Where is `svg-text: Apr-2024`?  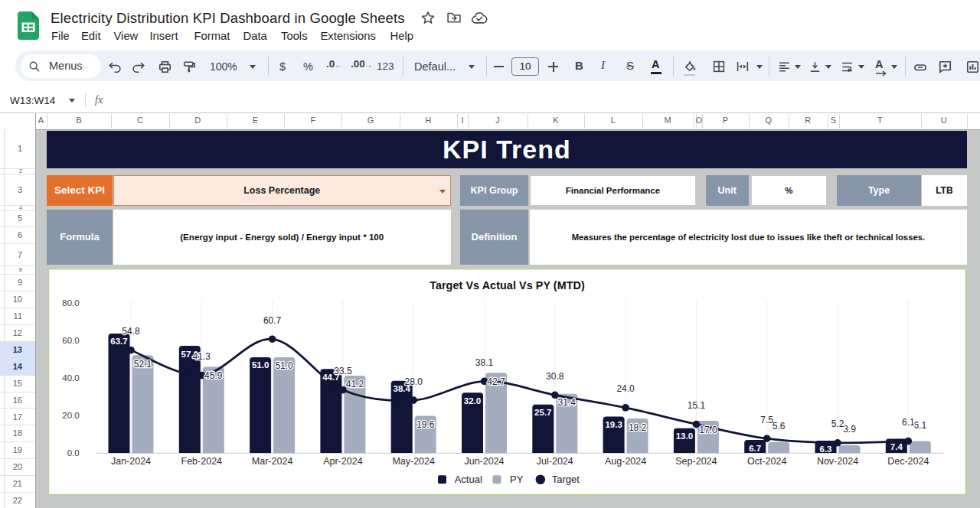
svg-text: Apr-2024 is located at coordinates (343, 461).